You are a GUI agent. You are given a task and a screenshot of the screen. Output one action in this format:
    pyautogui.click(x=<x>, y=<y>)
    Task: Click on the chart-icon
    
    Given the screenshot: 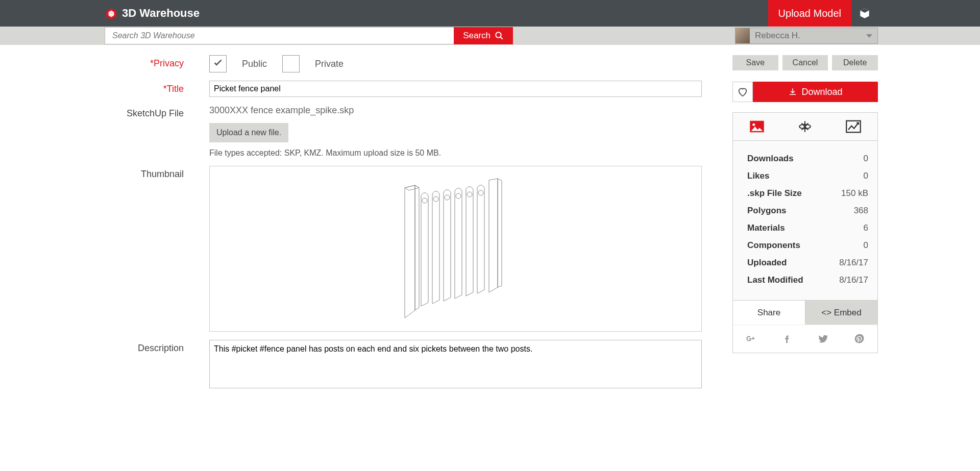 What is the action you would take?
    pyautogui.click(x=853, y=127)
    